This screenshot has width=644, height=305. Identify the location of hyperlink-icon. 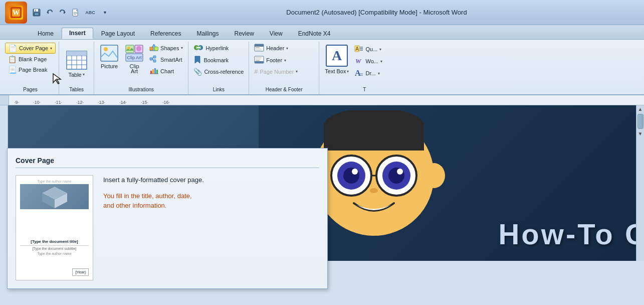
(198, 48).